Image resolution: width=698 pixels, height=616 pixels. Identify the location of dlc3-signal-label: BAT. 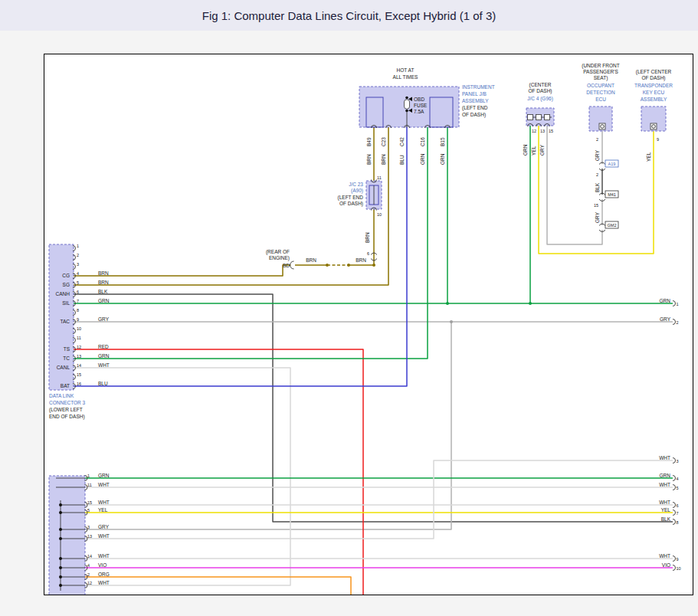
(65, 386).